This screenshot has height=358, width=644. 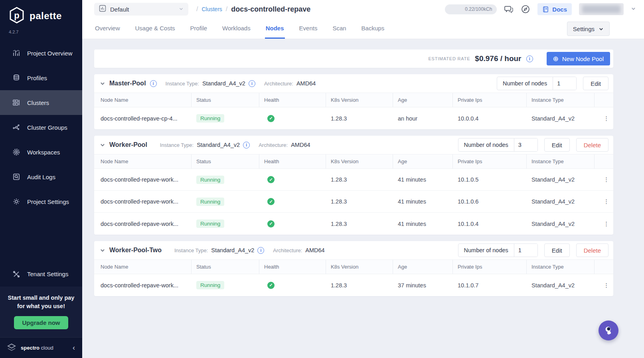 I want to click on tab-profile: Profile, so click(x=199, y=29).